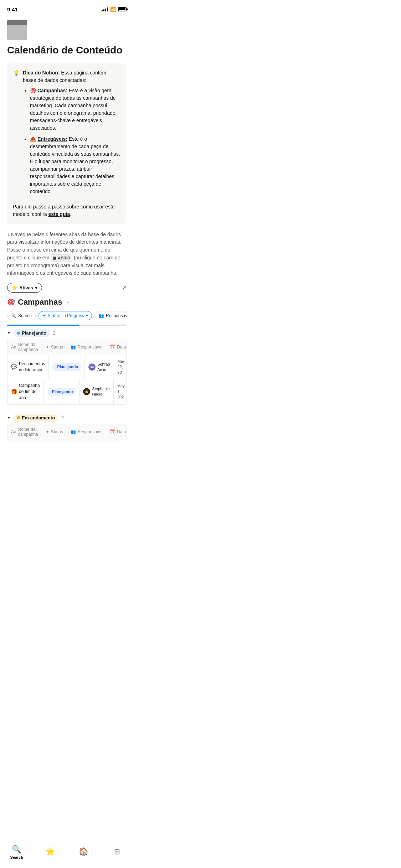  Describe the element at coordinates (67, 392) in the screenshot. I see `table-row: 🎁 Campanha de fim de ano Planejando 👩 St…` at that location.